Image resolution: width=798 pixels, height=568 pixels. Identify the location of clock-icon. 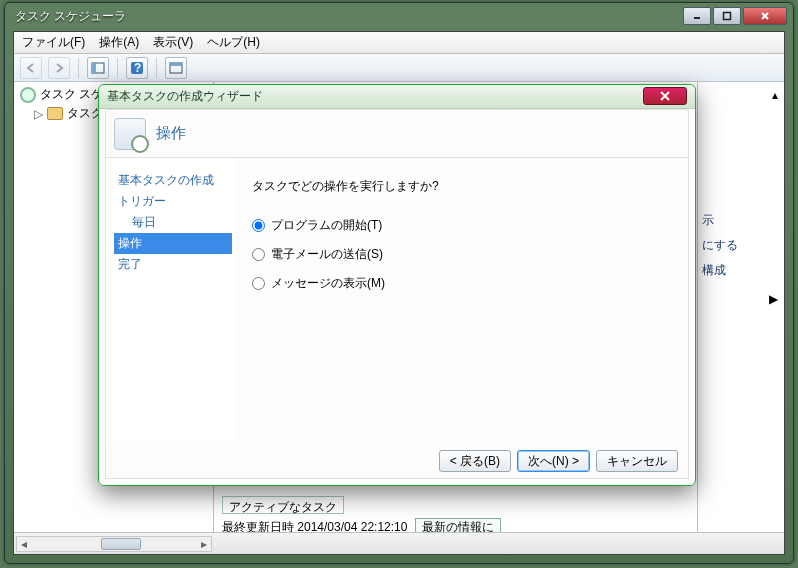
(28, 95).